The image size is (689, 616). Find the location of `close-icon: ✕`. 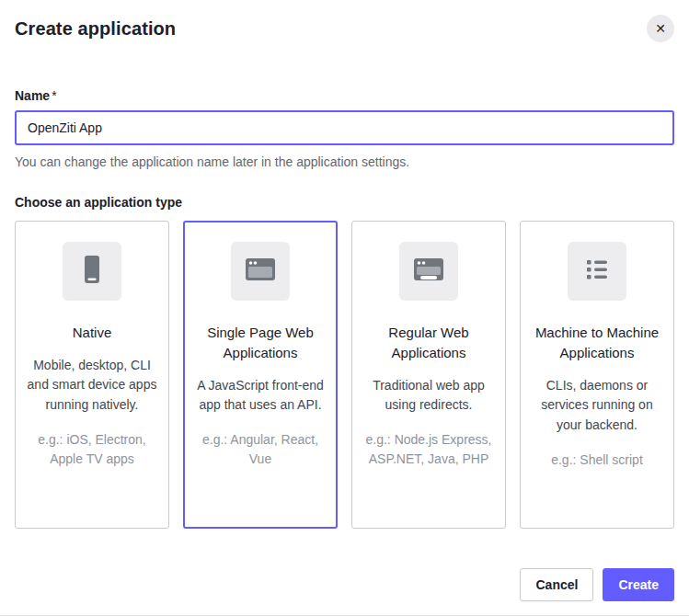

close-icon: ✕ is located at coordinates (660, 29).